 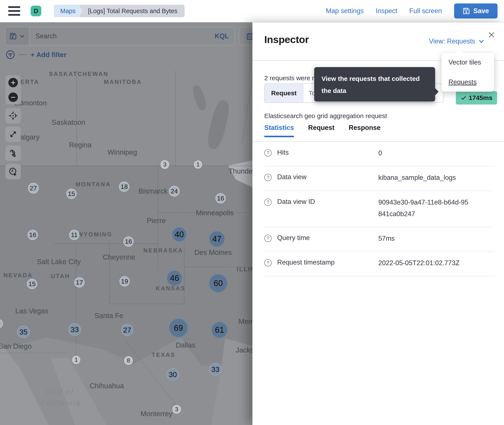 I want to click on stat-value: 57ms, so click(x=425, y=239).